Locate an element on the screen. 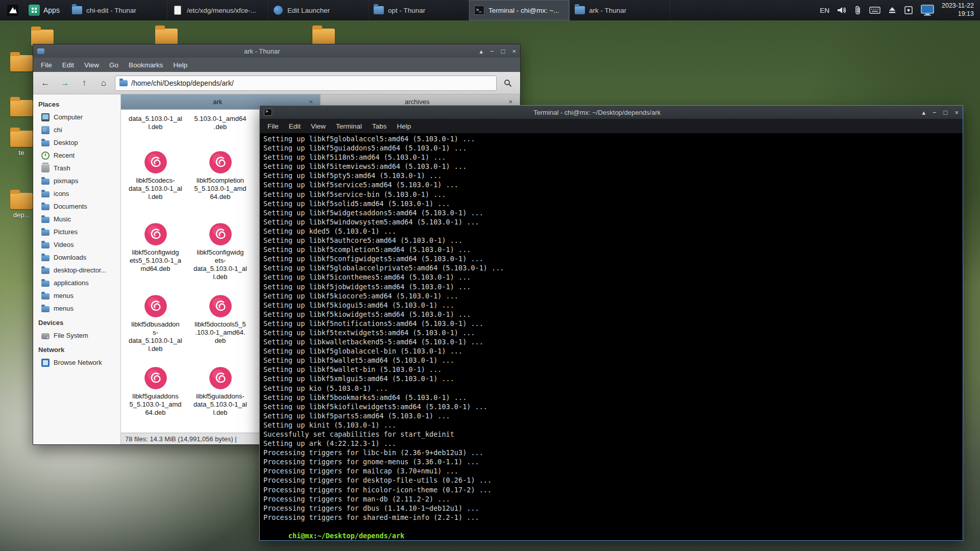 The image size is (980, 551). keyboard-layout-indicator: EN is located at coordinates (825, 10).